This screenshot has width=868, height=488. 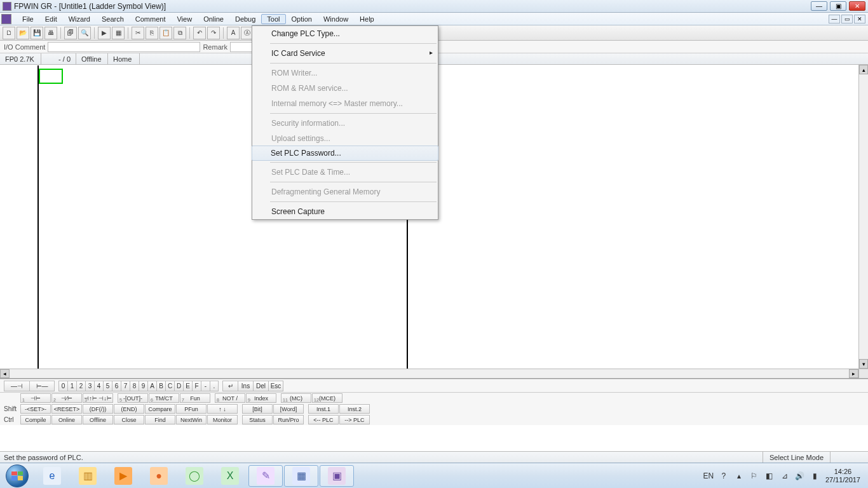 What do you see at coordinates (90, 386) in the screenshot?
I see `key-3: 3` at bounding box center [90, 386].